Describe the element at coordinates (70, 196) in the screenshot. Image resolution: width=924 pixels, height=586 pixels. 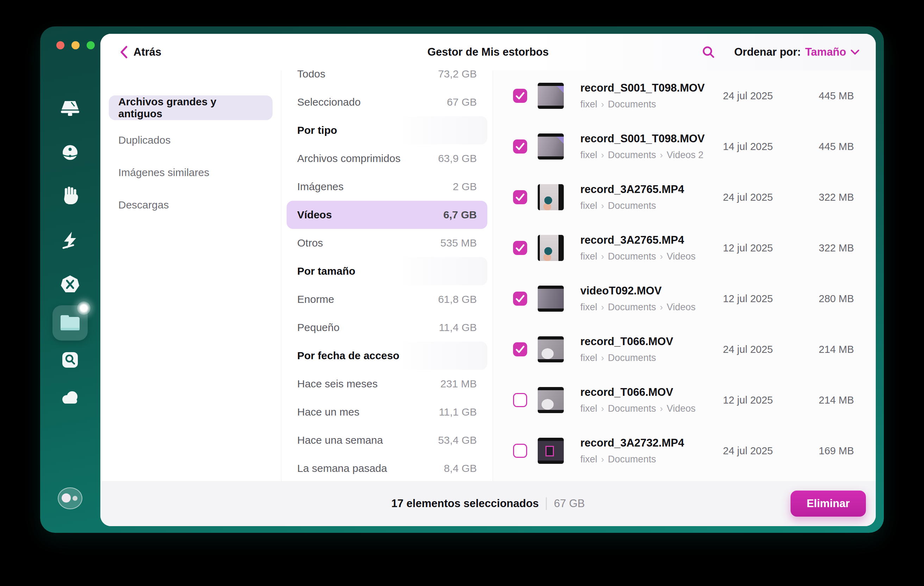
I see `stop-hand-icon` at that location.